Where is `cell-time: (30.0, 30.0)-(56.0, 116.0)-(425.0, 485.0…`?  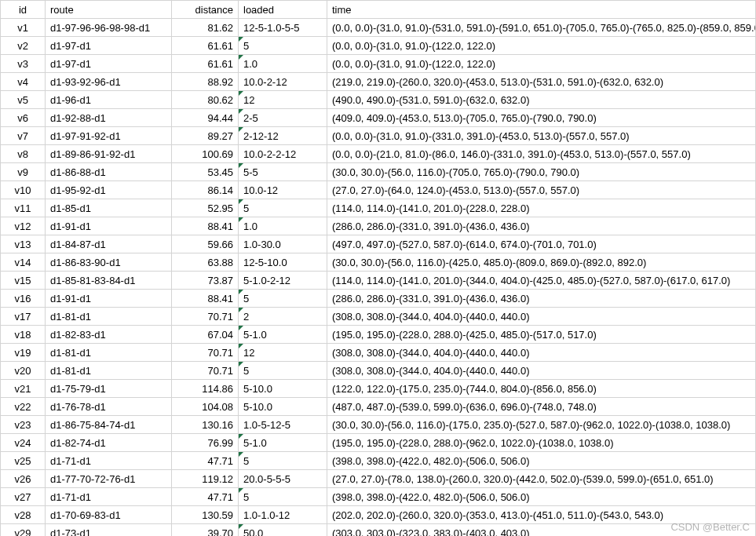 cell-time: (30.0, 30.0)-(56.0, 116.0)-(425.0, 485.0… is located at coordinates (542, 262).